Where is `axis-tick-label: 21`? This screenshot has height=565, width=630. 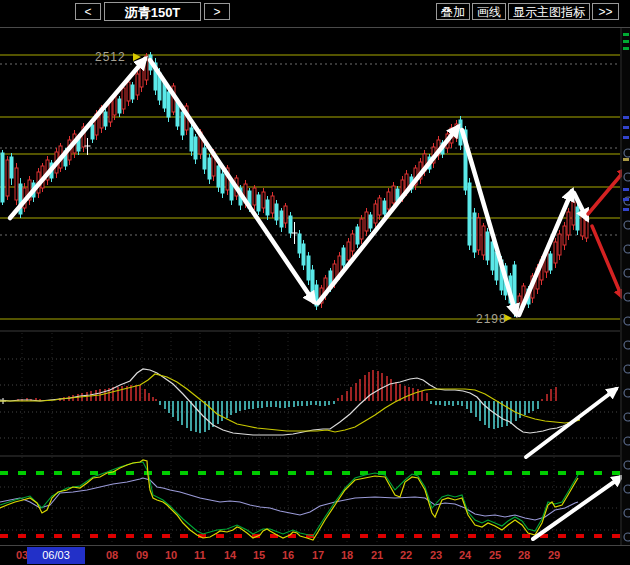
axis-tick-label: 21 is located at coordinates (377, 555).